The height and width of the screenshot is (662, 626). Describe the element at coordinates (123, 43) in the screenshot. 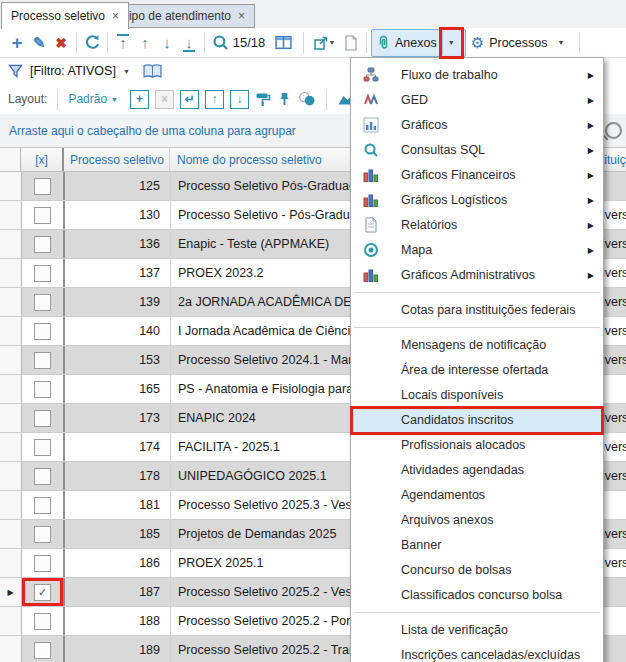

I see `first-record-button: ↑` at that location.